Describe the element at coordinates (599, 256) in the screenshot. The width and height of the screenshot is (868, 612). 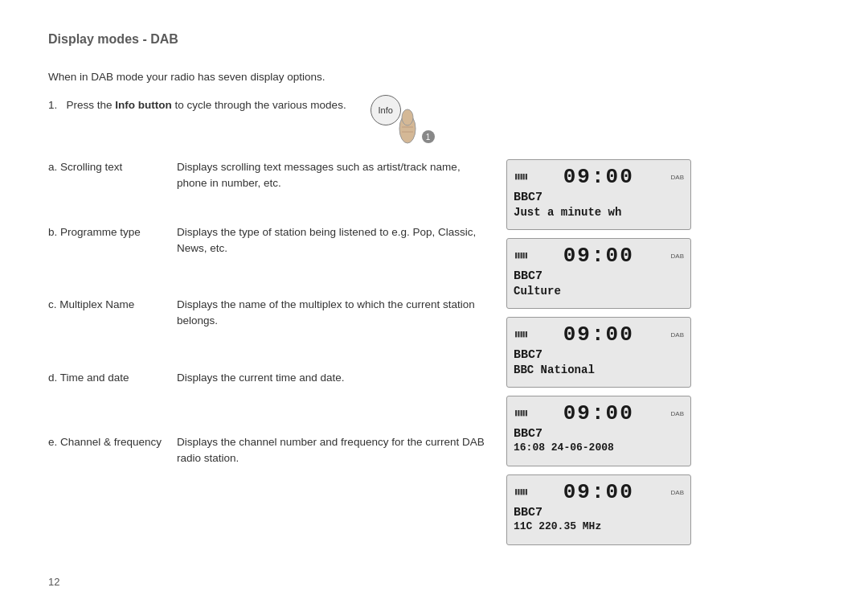
I see `screen-2-time: 09:00` at that location.